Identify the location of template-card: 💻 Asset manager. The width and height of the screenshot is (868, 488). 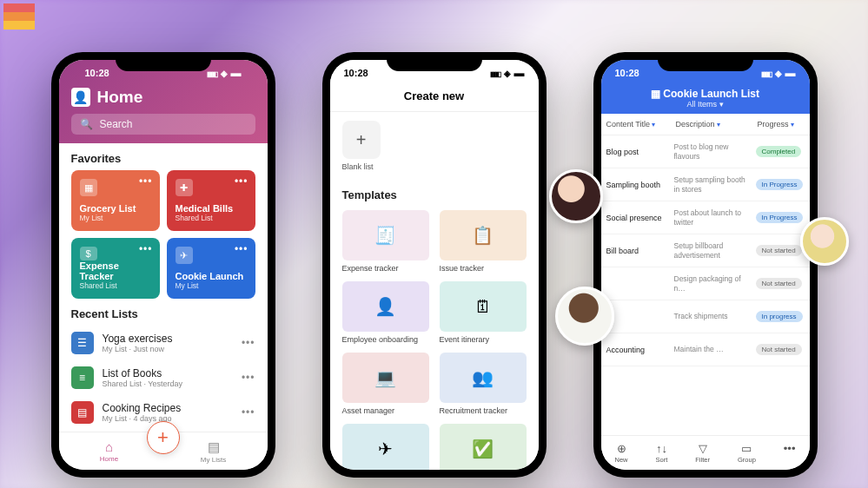
(386, 384).